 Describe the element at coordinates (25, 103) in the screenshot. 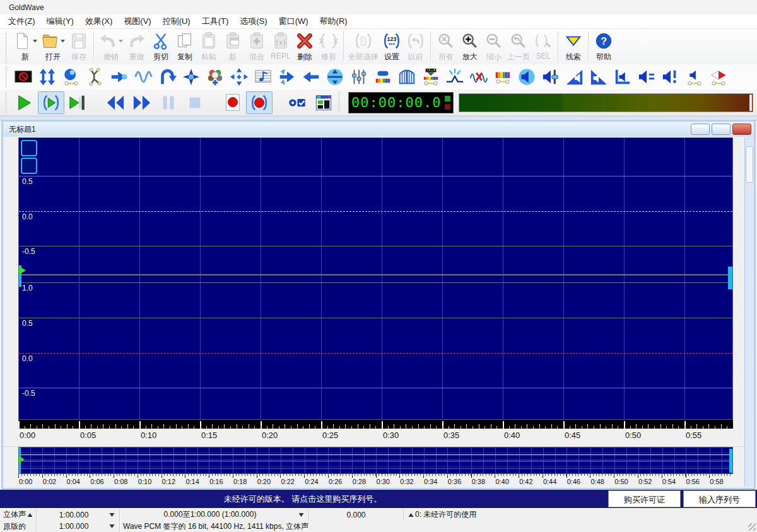

I see `play-button` at that location.